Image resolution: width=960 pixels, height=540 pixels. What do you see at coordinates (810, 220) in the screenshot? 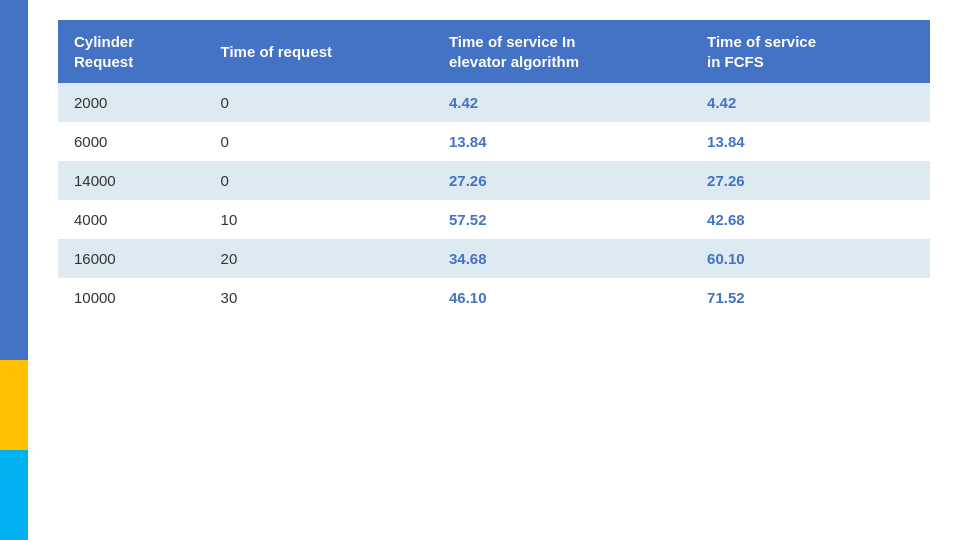
I see `cell-fcfs: 42.68` at bounding box center [810, 220].